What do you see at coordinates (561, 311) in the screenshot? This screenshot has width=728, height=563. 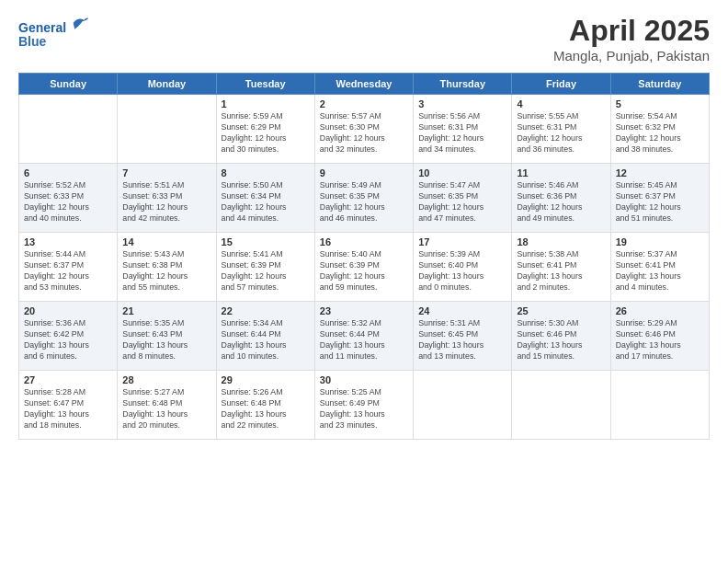 I see `day-number: 25` at bounding box center [561, 311].